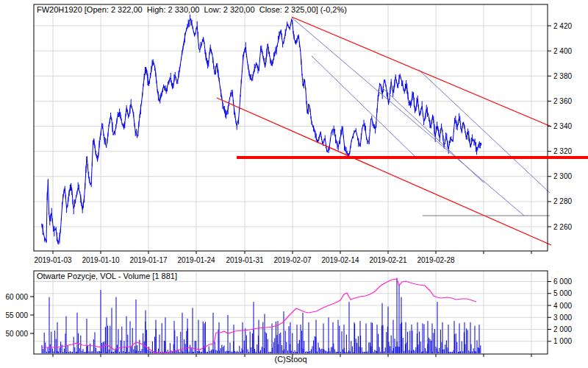  What do you see at coordinates (192, 10) in the screenshot?
I see `chart-title: FW20H1920 [Open: 2 322,00 High: 2 330,00…` at bounding box center [192, 10].